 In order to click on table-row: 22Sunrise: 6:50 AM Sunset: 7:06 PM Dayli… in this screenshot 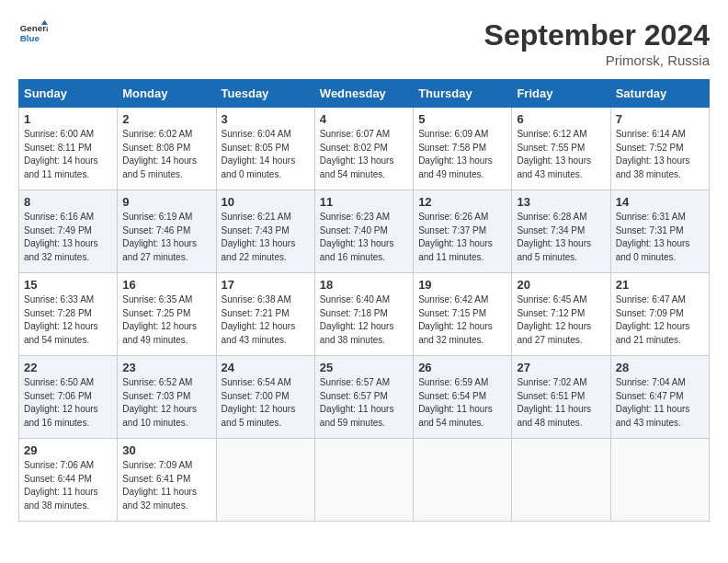, I will do `click(68, 397)`.